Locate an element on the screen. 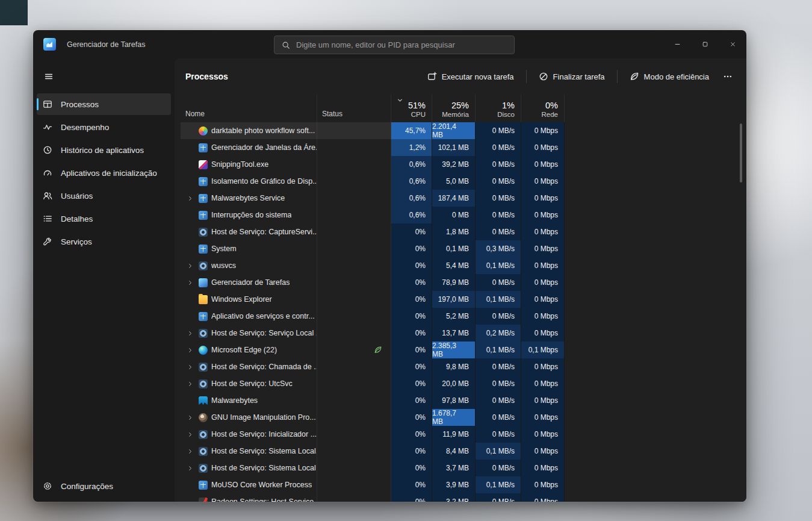 The width and height of the screenshot is (812, 521). process-name: Windows Explorer is located at coordinates (242, 299).